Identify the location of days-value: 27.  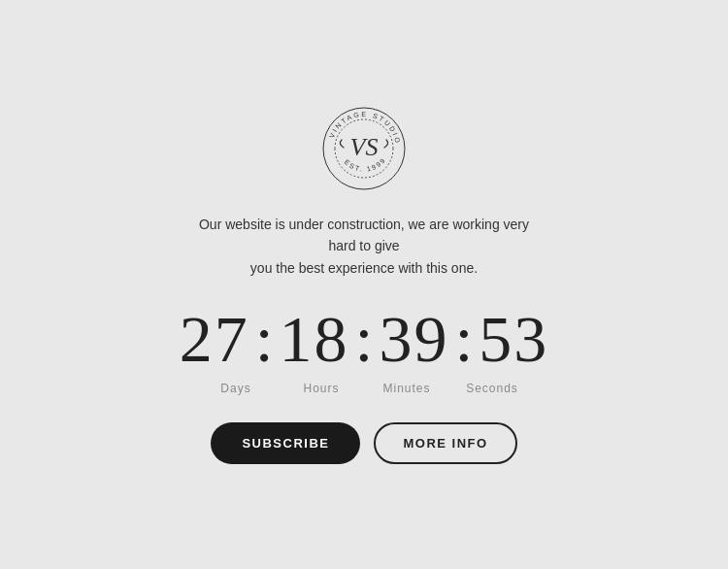
(215, 339).